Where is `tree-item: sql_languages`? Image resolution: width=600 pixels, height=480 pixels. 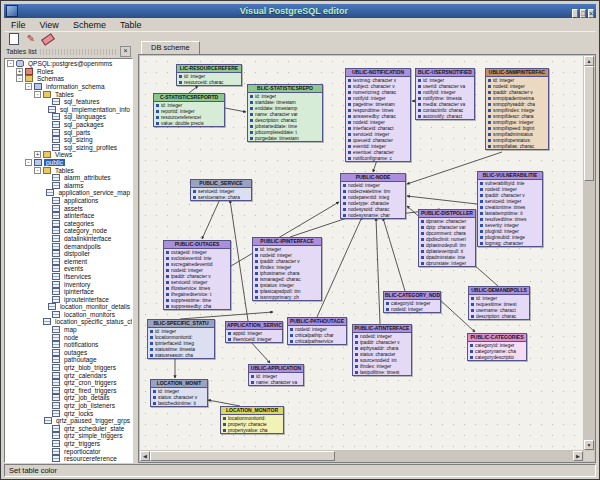
tree-item: sql_languages is located at coordinates (70, 117).